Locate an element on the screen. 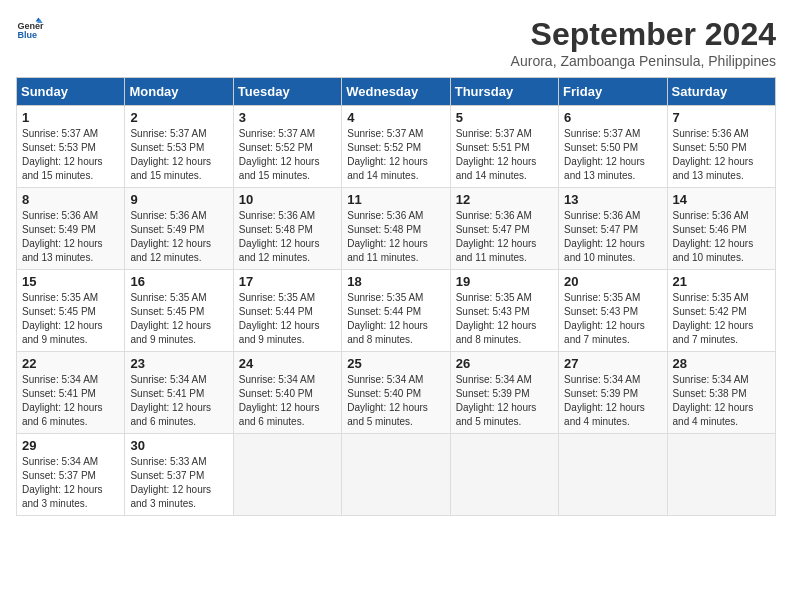 This screenshot has height=612, width=792. day-number: 6 is located at coordinates (612, 118).